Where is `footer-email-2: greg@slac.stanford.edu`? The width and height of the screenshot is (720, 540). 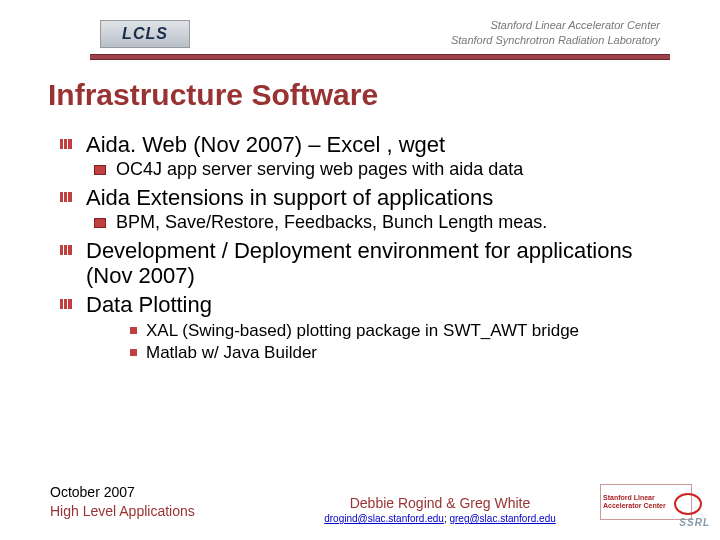 footer-email-2: greg@slac.stanford.edu is located at coordinates (502, 518).